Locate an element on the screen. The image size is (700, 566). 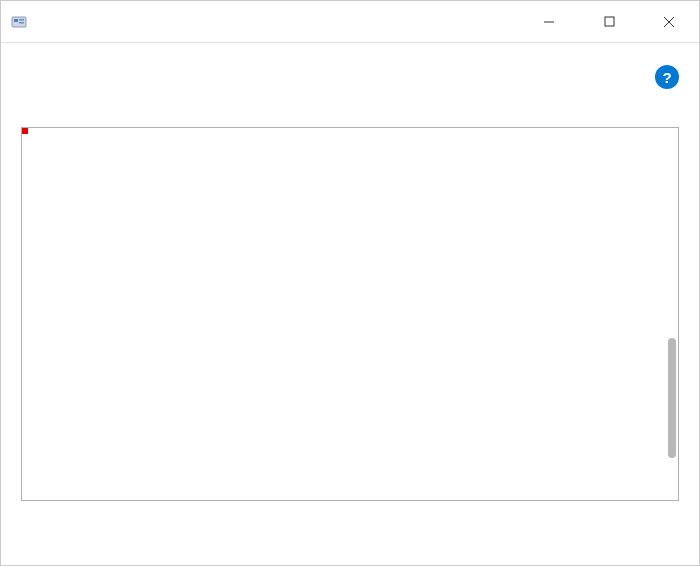
window-controls is located at coordinates (609, 22).